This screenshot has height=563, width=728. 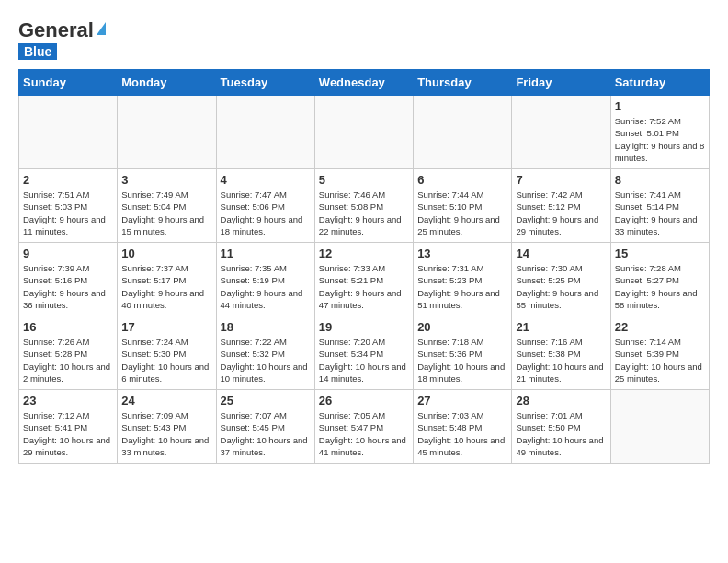 What do you see at coordinates (68, 327) in the screenshot?
I see `day-number: 16` at bounding box center [68, 327].